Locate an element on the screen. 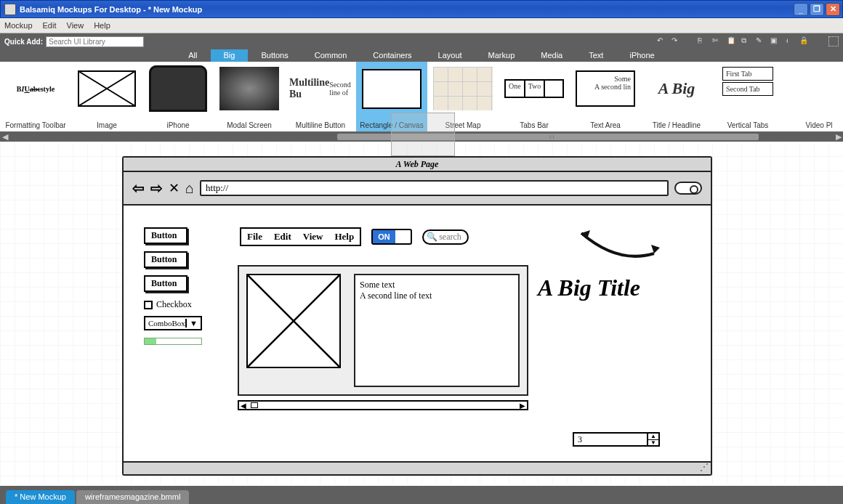 Image resolution: width=843 pixels, height=504 pixels. button-widget-3: Button is located at coordinates (166, 283).